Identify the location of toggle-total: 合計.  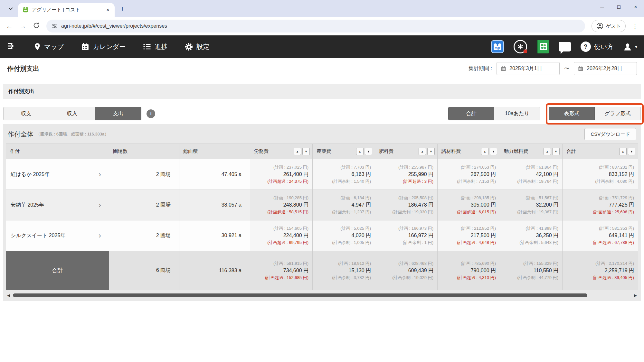
(471, 114).